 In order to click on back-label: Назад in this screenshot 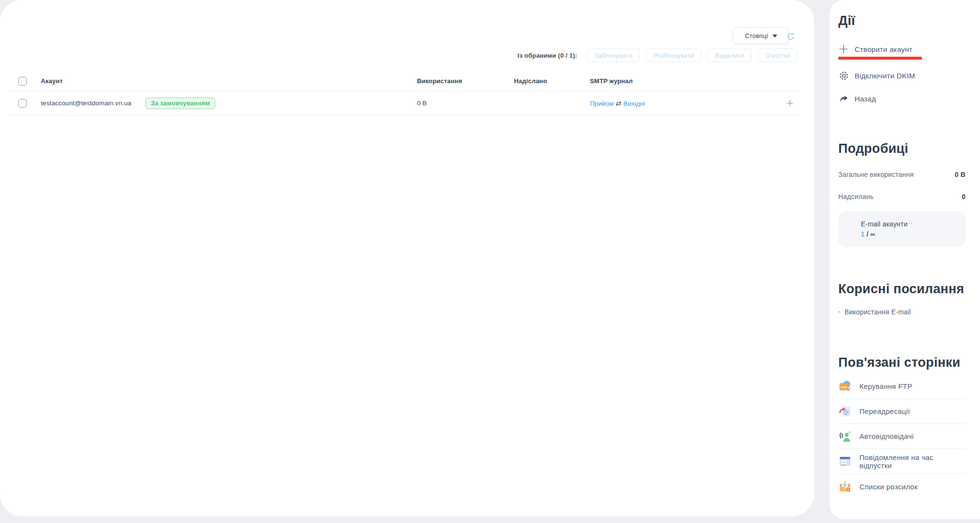, I will do `click(865, 99)`.